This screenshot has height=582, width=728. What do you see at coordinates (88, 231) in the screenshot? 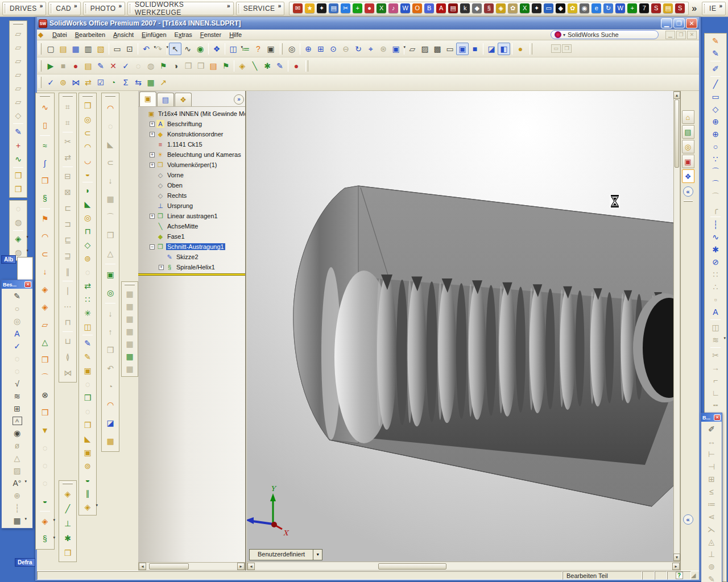
I see `rib-icon: ⊓` at bounding box center [88, 231].